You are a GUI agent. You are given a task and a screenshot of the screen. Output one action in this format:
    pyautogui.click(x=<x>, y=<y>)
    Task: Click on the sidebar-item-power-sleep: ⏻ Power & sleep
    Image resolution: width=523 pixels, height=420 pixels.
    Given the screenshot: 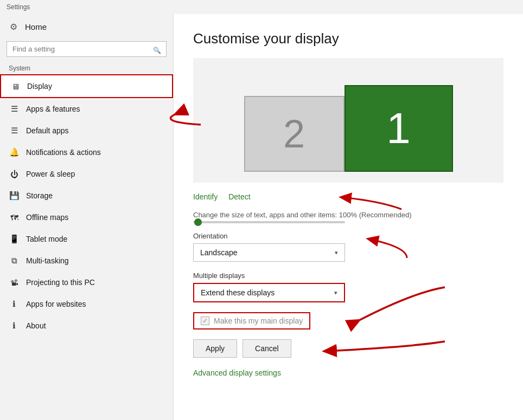 What is the action you would take?
    pyautogui.click(x=87, y=174)
    